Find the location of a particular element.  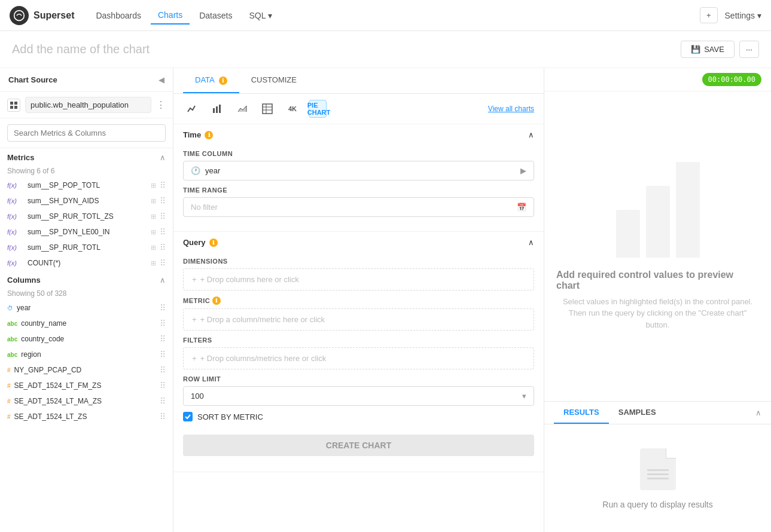

tabs-row: DATA ℹ CUSTOMIZE is located at coordinates (359, 81).